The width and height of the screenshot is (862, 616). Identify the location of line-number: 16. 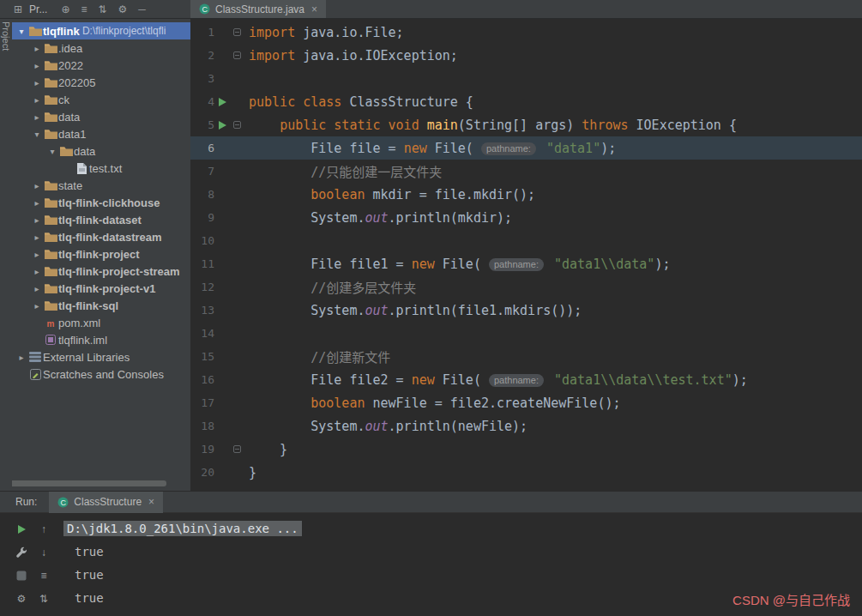
(202, 379).